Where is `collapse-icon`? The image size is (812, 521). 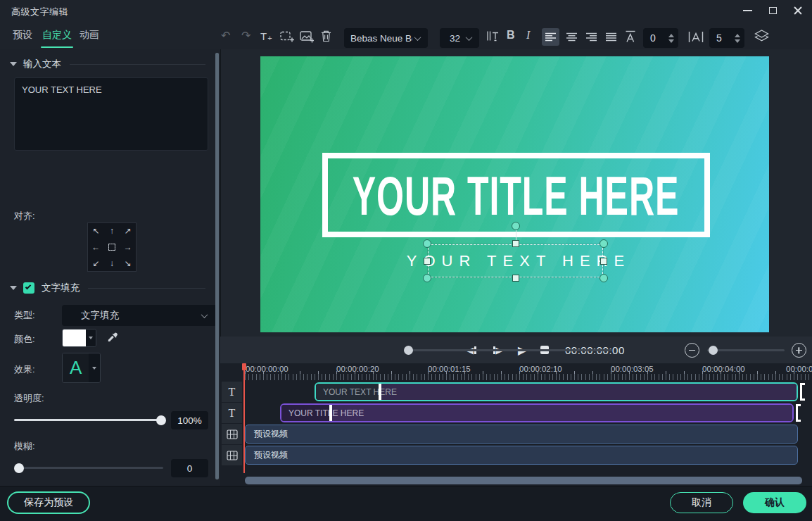
collapse-icon is located at coordinates (13, 288).